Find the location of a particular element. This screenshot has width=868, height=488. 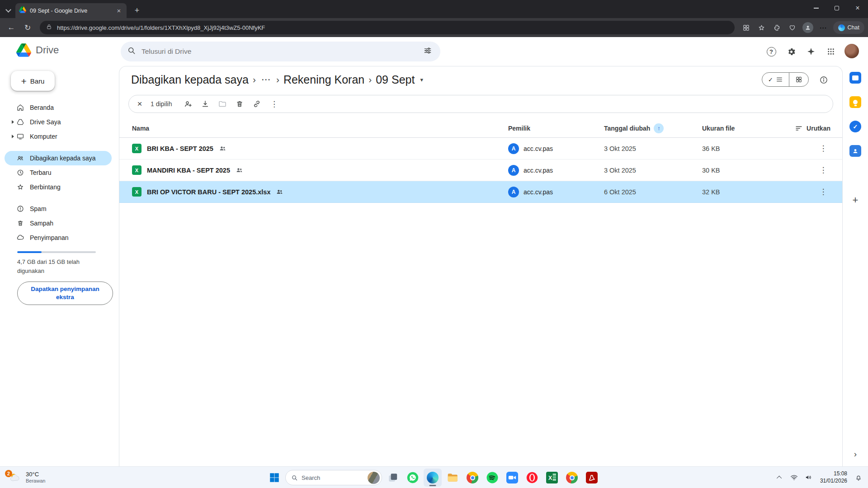

tasks-icon: ✓ is located at coordinates (855, 127).